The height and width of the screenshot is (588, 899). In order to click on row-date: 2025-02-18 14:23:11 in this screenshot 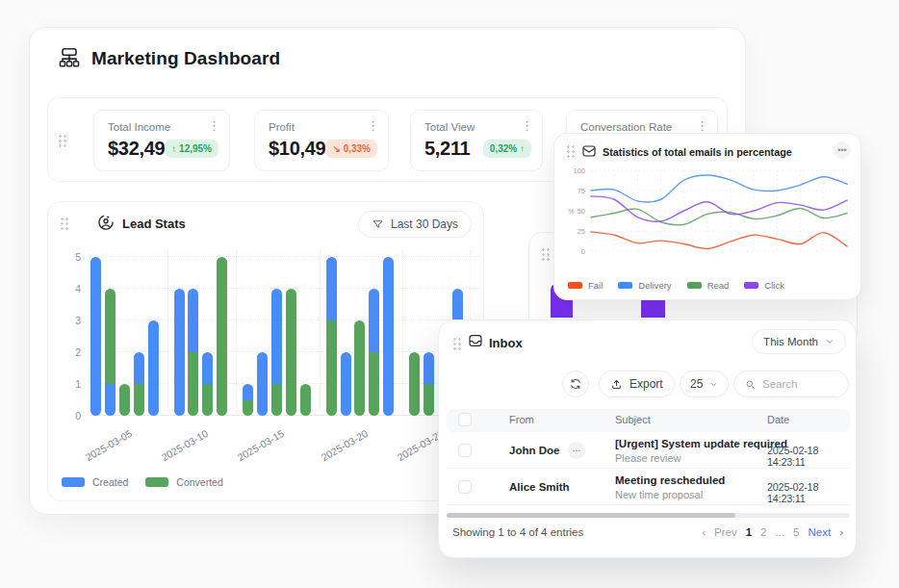, I will do `click(809, 456)`.